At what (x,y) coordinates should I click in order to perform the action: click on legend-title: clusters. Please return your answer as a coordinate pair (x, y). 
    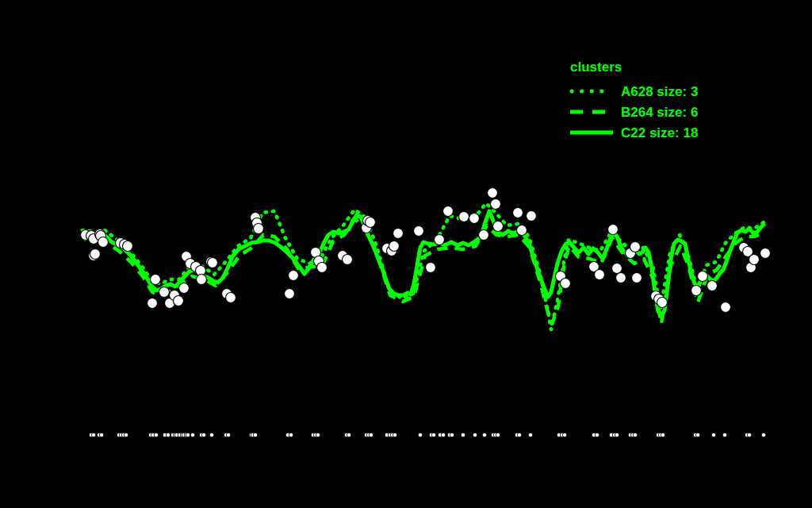
    Looking at the image, I should click on (634, 67).